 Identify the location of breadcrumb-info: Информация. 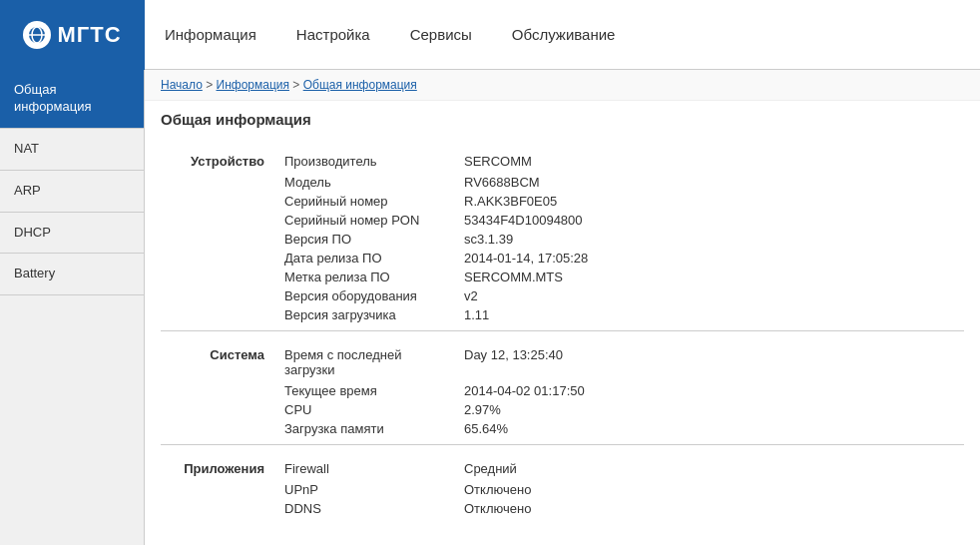
(253, 85).